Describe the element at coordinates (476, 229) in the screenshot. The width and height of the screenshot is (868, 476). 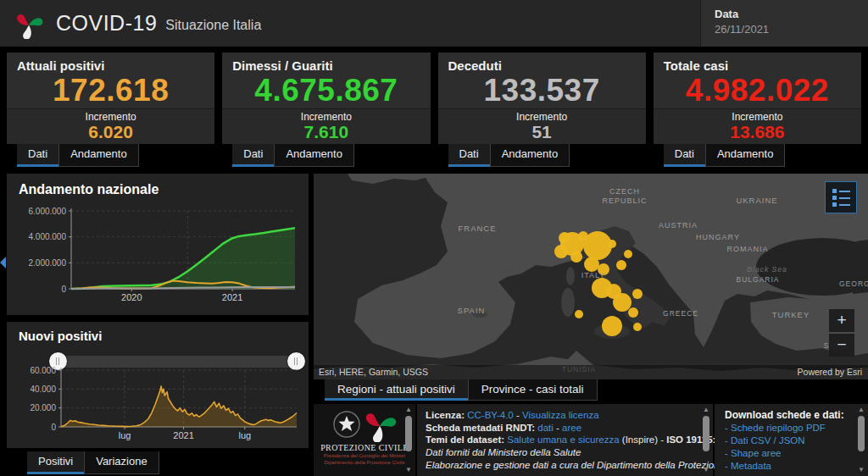
I see `map-label: FRANCE` at that location.